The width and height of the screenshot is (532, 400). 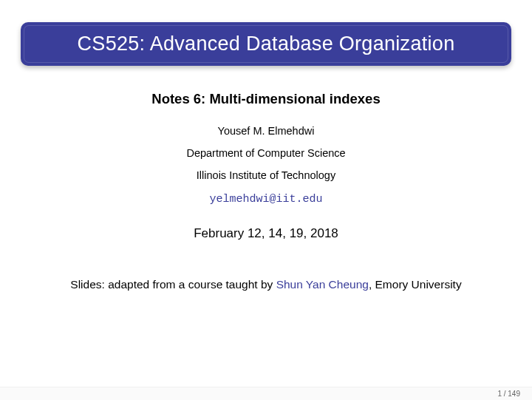 What do you see at coordinates (266, 44) in the screenshot?
I see `title-bar: CS525: Advanced Database Organization` at bounding box center [266, 44].